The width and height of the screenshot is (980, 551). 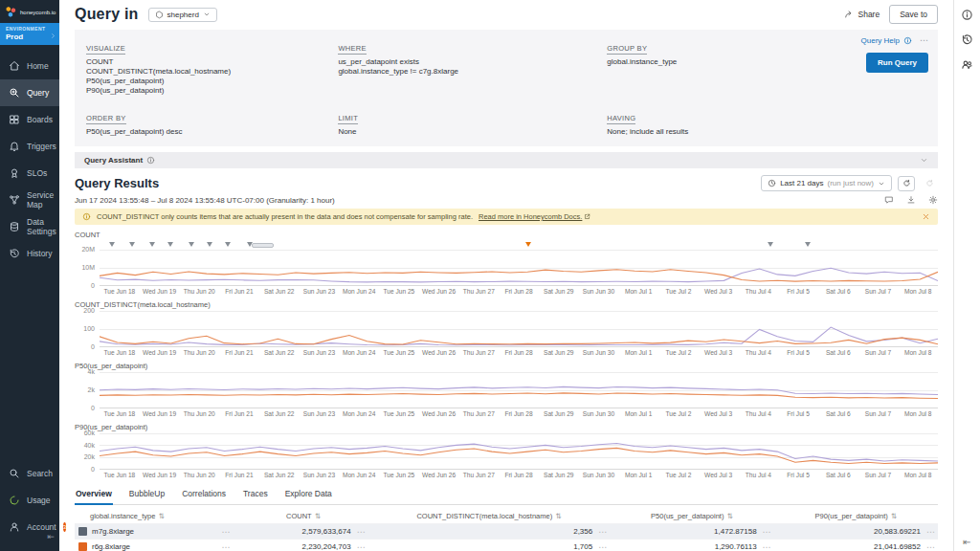 I want to click on builder-clause: P90(us_per_datapoint), so click(x=212, y=91).